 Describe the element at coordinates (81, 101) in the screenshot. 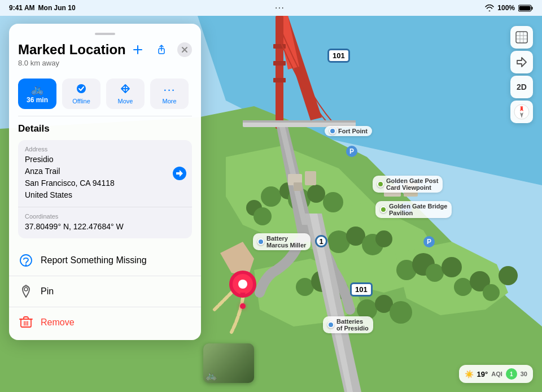

I see `offline-label: Offline` at that location.